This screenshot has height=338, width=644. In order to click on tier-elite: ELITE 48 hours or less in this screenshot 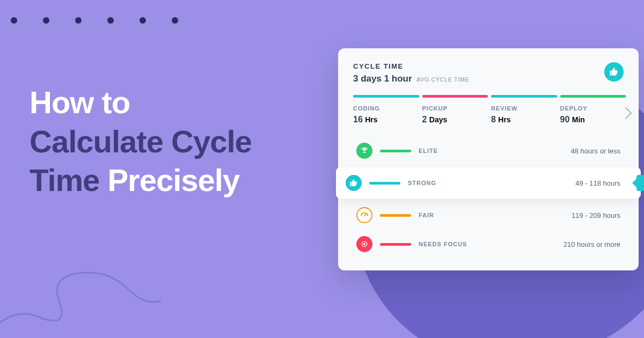, I will do `click(488, 151)`.